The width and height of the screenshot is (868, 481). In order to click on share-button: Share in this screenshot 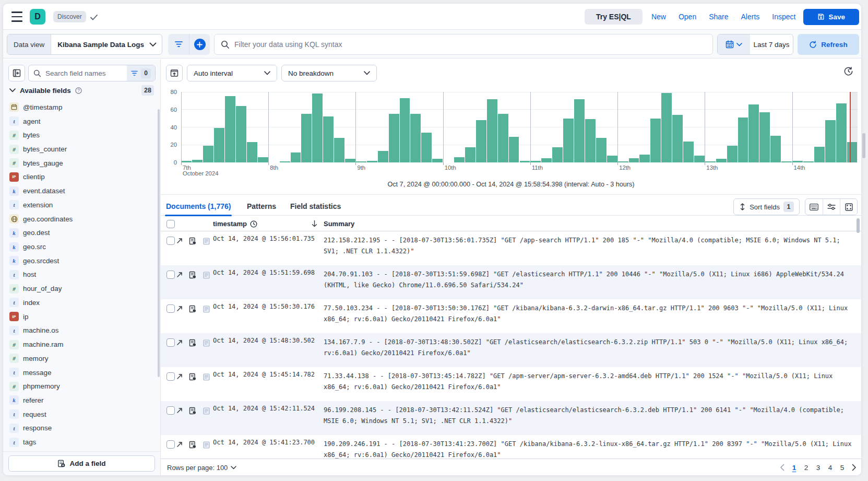, I will do `click(718, 17)`.